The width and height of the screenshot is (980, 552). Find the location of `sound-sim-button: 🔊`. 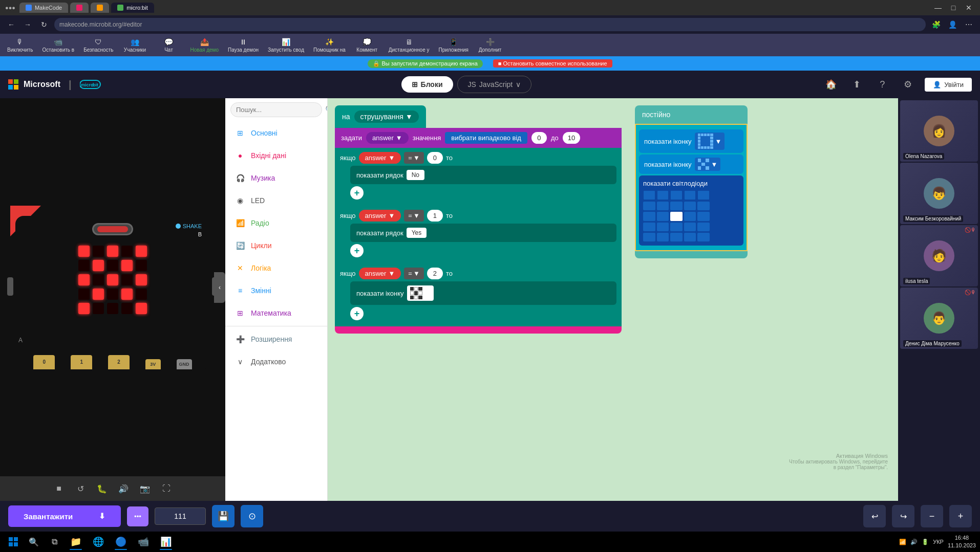

sound-sim-button: 🔊 is located at coordinates (123, 489).